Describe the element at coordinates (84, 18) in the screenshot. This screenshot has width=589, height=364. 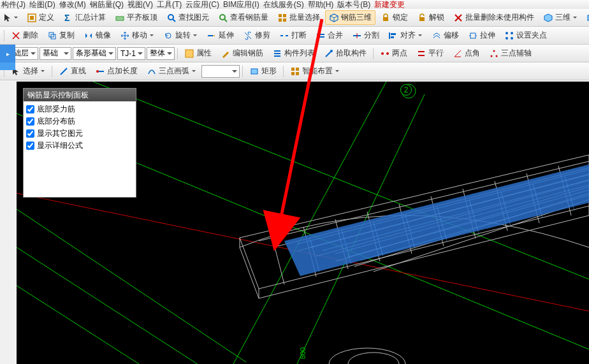
I see `sum-button: Σ汇总计算` at that location.